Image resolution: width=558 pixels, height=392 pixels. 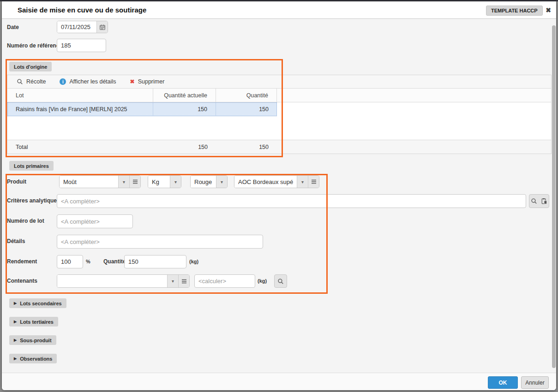 I want to click on cell-quantite: 150, so click(x=246, y=109).